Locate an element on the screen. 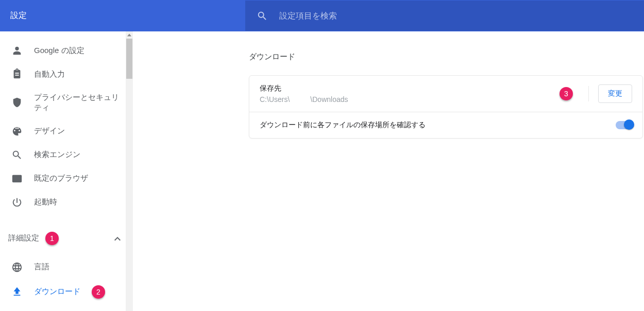  palette-icon is located at coordinates (17, 131).